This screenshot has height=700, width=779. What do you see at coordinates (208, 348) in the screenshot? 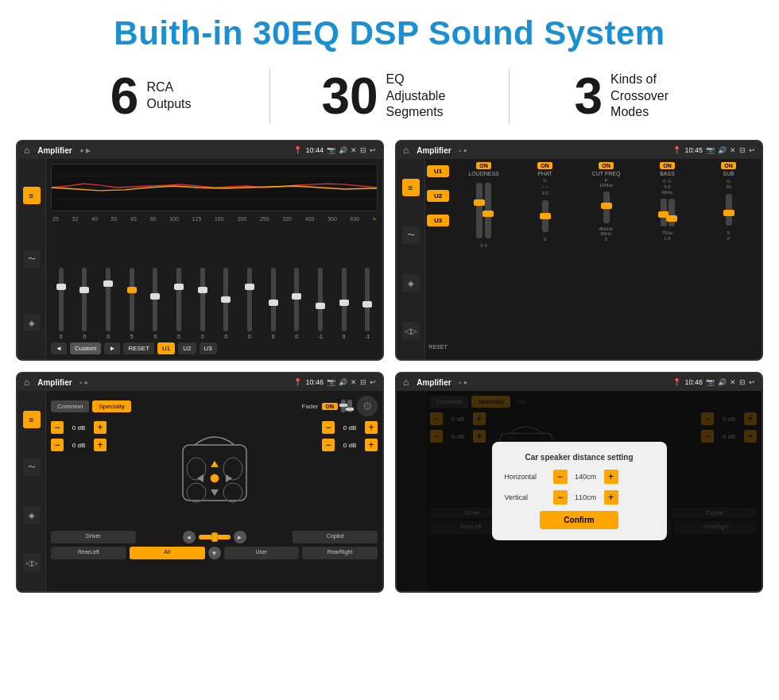
I see `eq-u3-btn: U3` at bounding box center [208, 348].